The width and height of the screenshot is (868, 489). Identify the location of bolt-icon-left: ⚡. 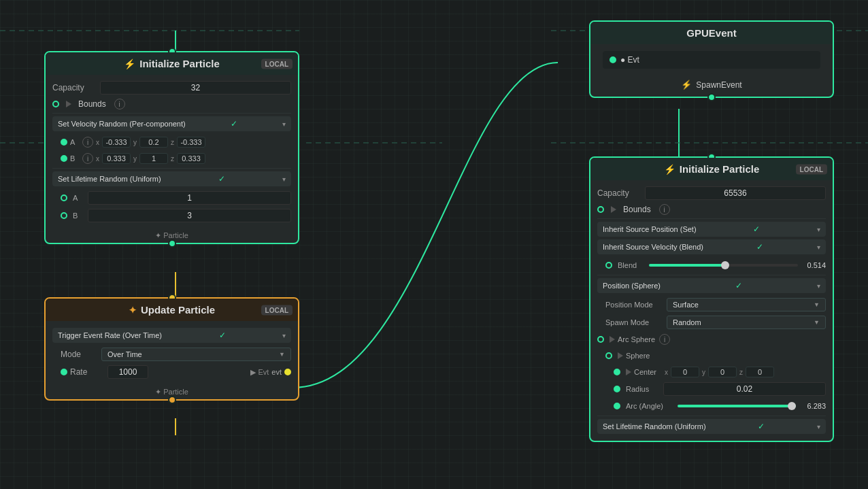
(129, 64).